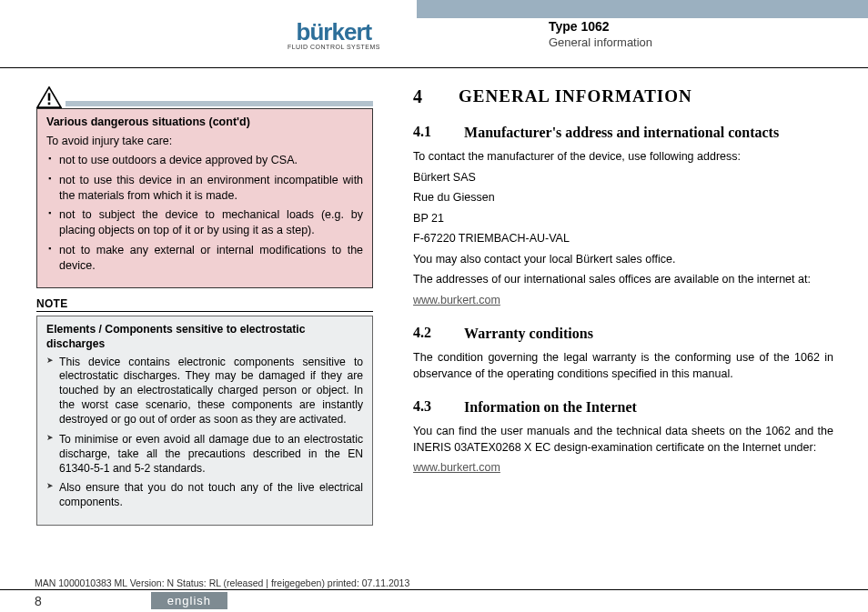 This screenshot has width=868, height=612. Describe the element at coordinates (623, 260) in the screenshot. I see `para: You may also contact your local Bürkert …` at that location.